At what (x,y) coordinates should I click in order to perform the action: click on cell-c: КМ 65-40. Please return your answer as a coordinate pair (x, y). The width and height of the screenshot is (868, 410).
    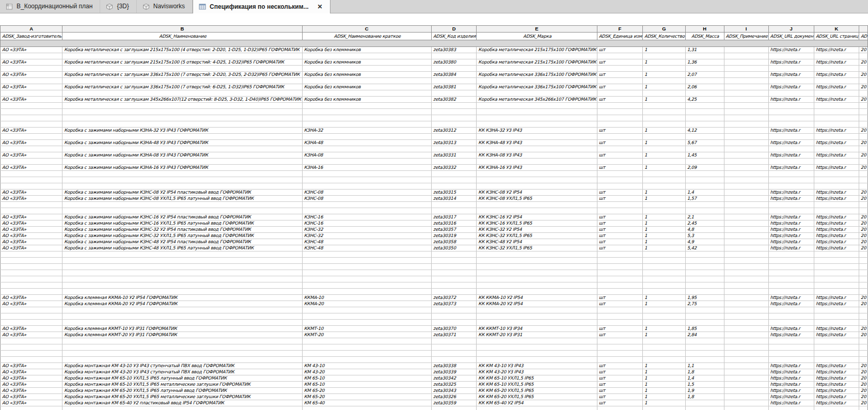
    Looking at the image, I should click on (367, 403).